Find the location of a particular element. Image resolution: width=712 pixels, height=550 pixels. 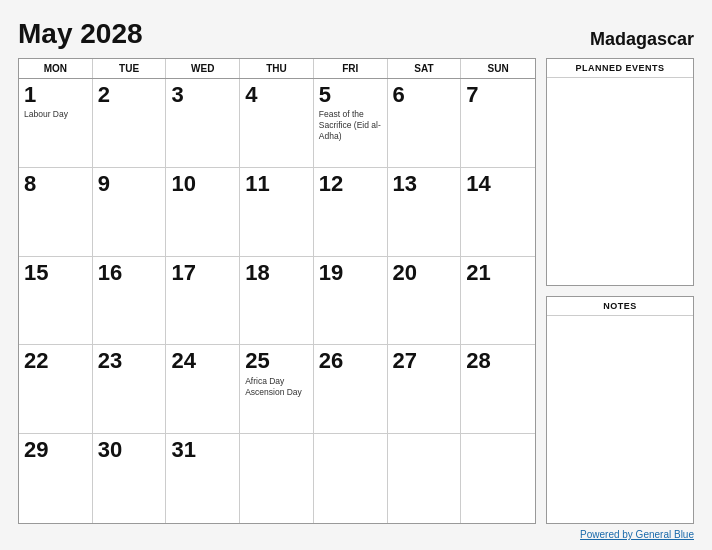

calendar-cell: 17 is located at coordinates (203, 302).